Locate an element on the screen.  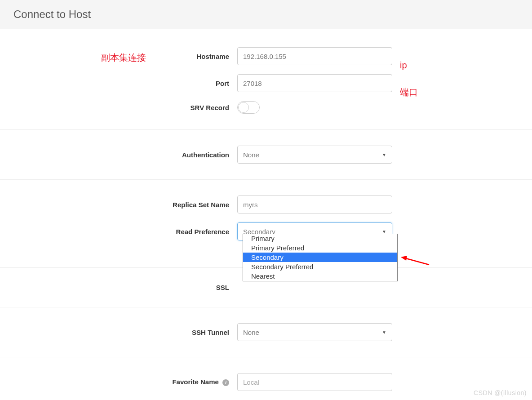
srv-label: SRV Record is located at coordinates (119, 108).